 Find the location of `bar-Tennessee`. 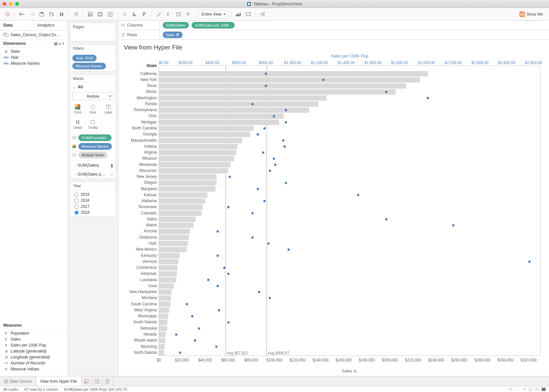

bar-Tennessee is located at coordinates (181, 207).